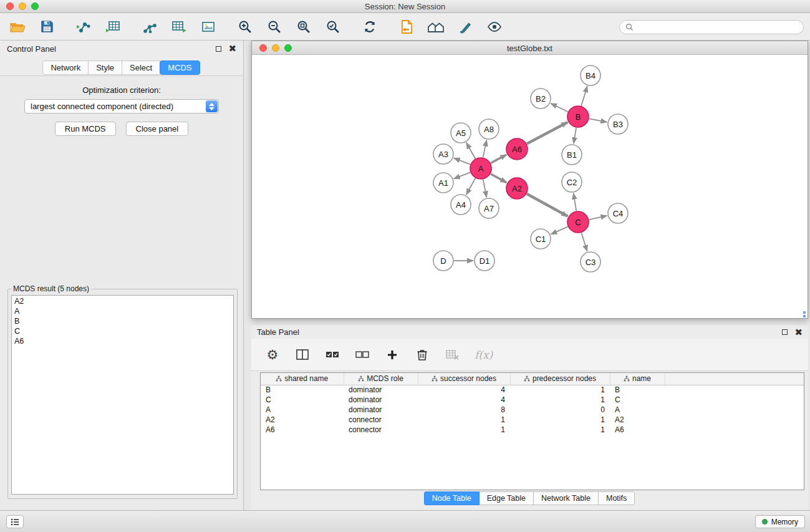 The height and width of the screenshot is (532, 810). What do you see at coordinates (637, 379) in the screenshot?
I see `column-header-name: name` at bounding box center [637, 379].